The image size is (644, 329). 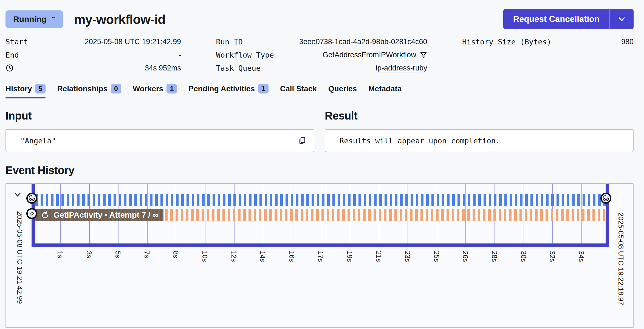 I want to click on activity-node, so click(x=32, y=214).